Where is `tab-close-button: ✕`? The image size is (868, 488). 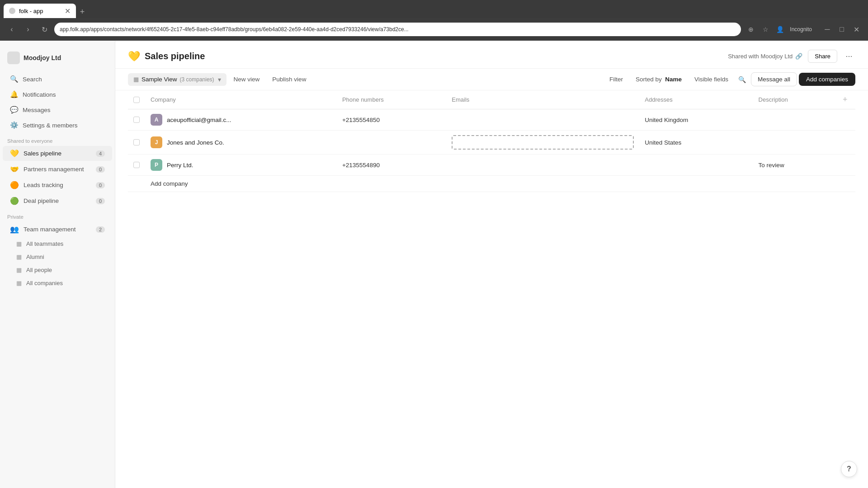
tab-close-button: ✕ is located at coordinates (68, 11).